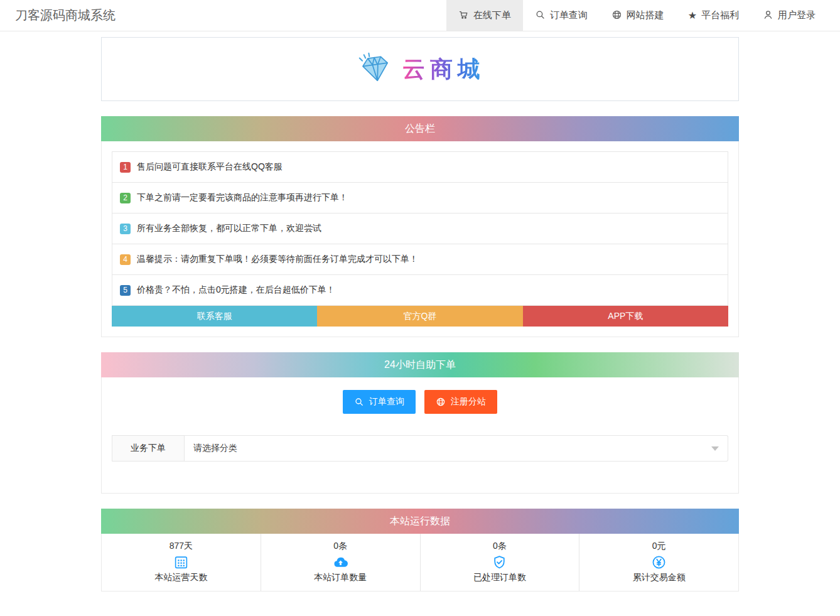 Image resolution: width=840 pixels, height=616 pixels. I want to click on diamond-icon, so click(374, 69).